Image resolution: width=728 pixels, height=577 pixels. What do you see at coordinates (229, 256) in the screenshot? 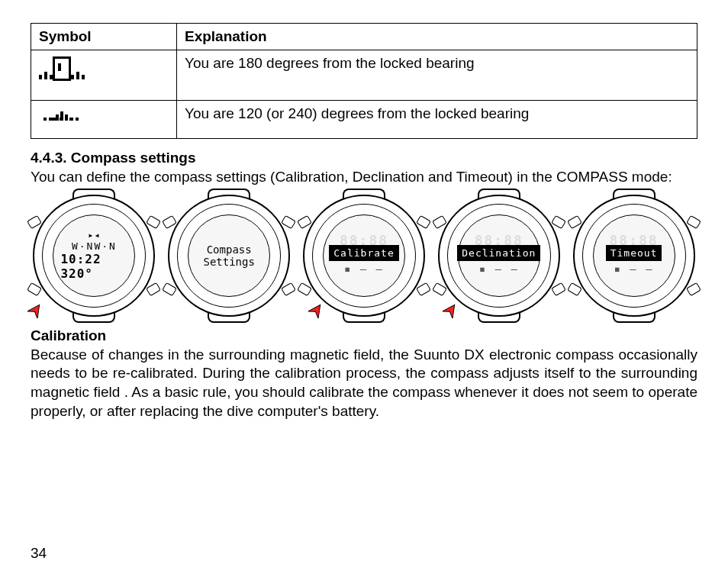
I see `watch-compass-settings: Compass Settings` at bounding box center [229, 256].